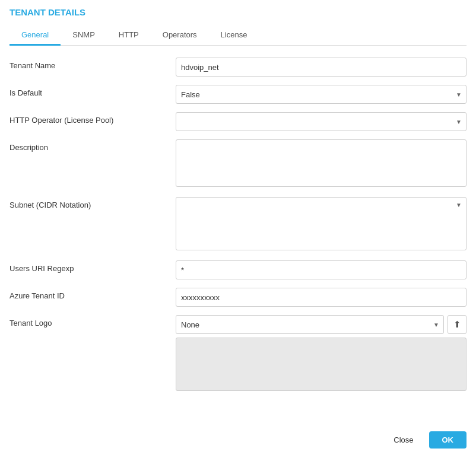 Image resolution: width=476 pixels, height=458 pixels. Describe the element at coordinates (321, 364) in the screenshot. I see `logo-preview-area` at that location.